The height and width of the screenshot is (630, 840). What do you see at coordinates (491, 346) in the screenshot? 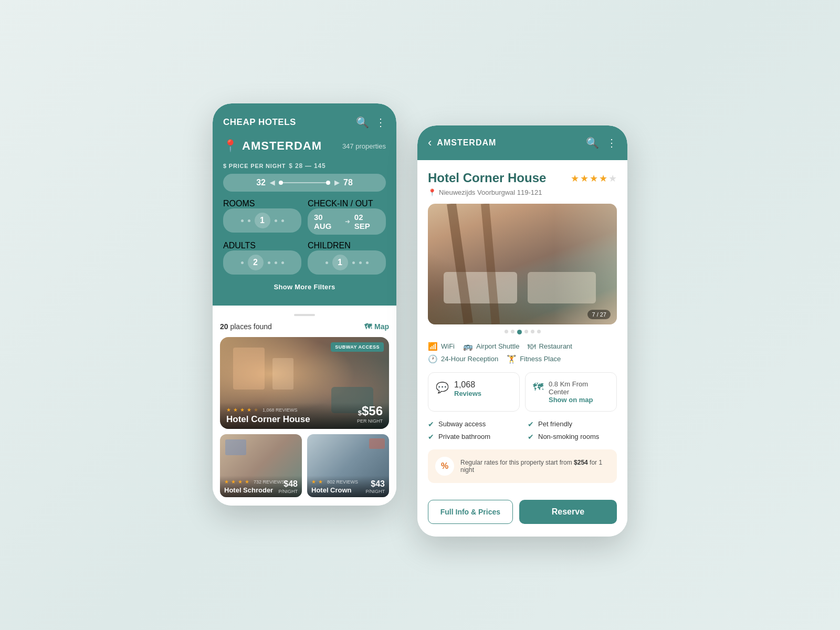
I see `amenity-shuttle: 🚌 Airport Shuttle` at bounding box center [491, 346].